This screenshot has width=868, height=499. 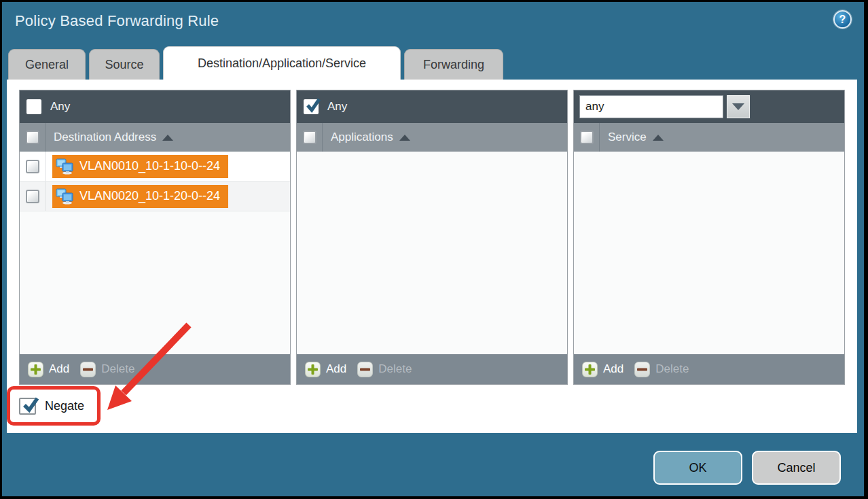 I want to click on address-object-label: VLAN0020_10-1-20-0--24, so click(x=149, y=196).